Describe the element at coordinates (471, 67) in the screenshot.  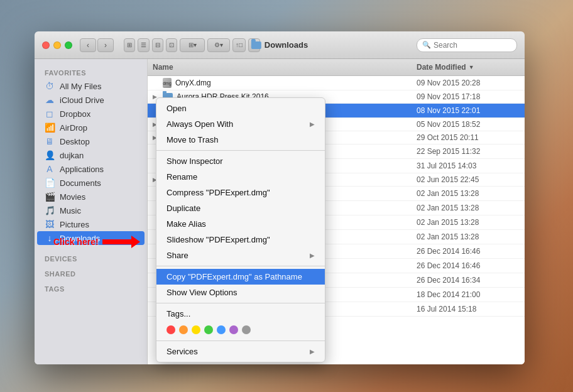
I see `sort-icon: ▼` at that location.